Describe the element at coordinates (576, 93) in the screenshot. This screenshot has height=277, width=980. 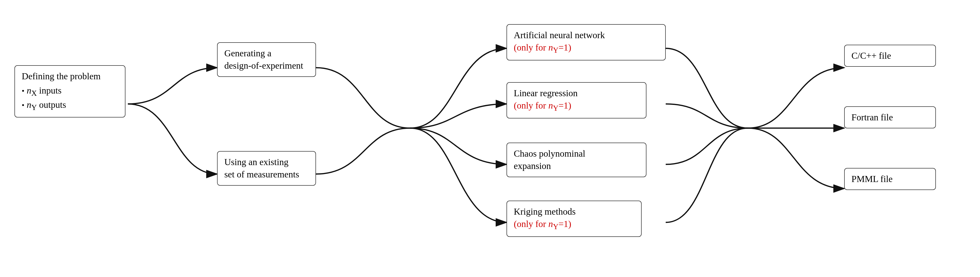
I see `lr-label: Linear regression` at that location.